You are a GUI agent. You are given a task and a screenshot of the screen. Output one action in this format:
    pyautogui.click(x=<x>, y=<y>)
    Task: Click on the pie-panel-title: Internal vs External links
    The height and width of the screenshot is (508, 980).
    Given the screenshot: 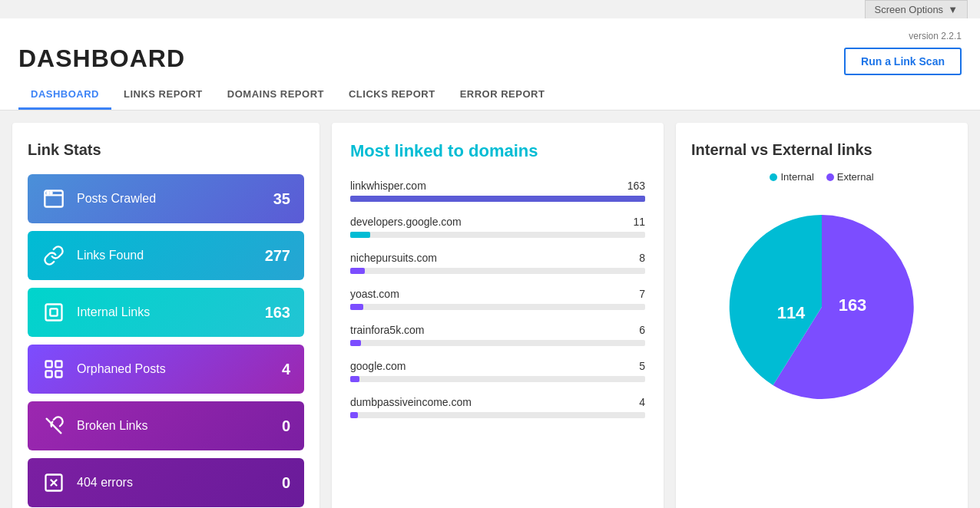 What is the action you would take?
    pyautogui.click(x=822, y=150)
    